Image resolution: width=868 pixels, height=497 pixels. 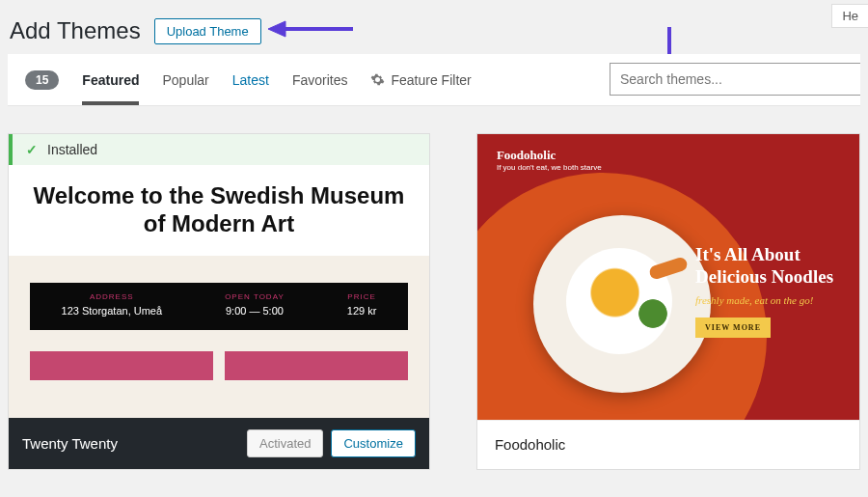 I want to click on feature-filter-button: Feature Filter, so click(x=420, y=80).